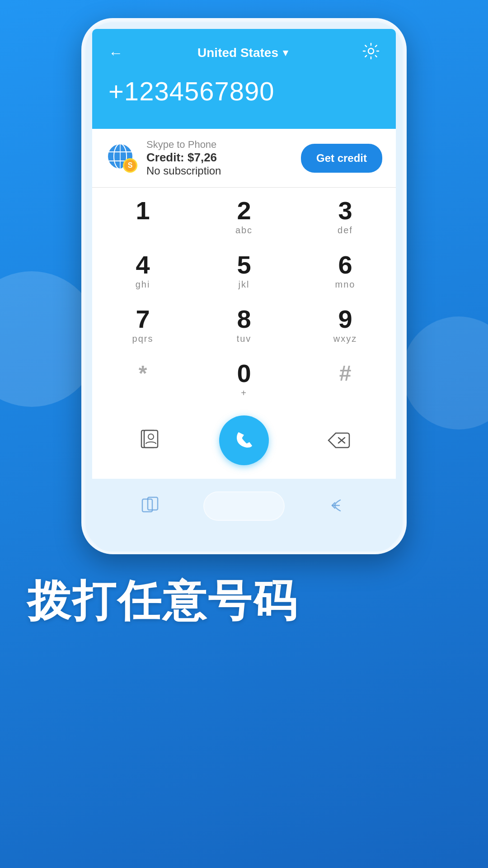  Describe the element at coordinates (244, 217) in the screenshot. I see `dialpad-row-1: 1 2 abc 3 def` at that location.